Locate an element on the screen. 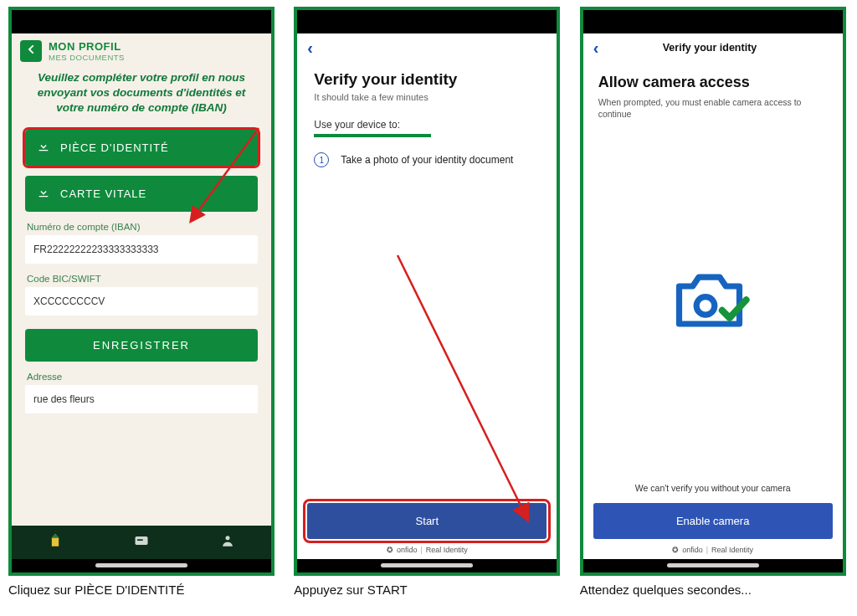 The width and height of the screenshot is (857, 616). underline-decoration is located at coordinates (372, 136).